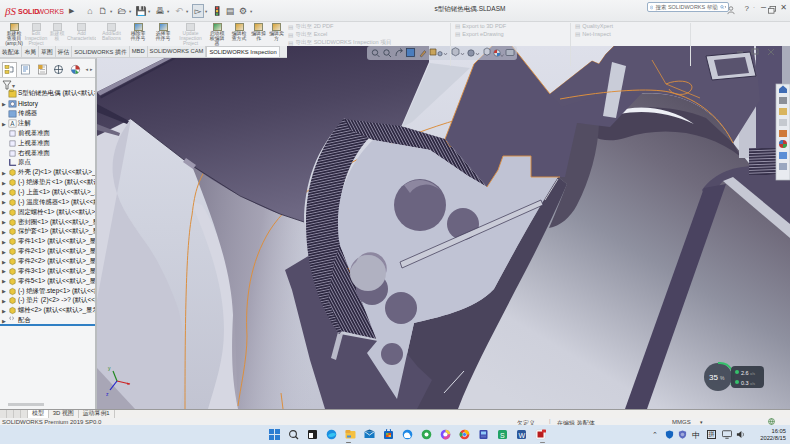 The image size is (790, 444). What do you see at coordinates (714, 378) in the screenshot?
I see `svg-text: 35` at bounding box center [714, 378].